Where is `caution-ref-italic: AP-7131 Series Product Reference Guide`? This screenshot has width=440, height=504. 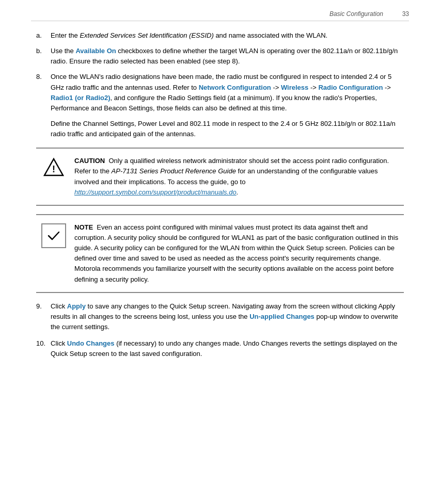
caution-ref-italic: AP-7131 Series Product Reference Guide is located at coordinates (174, 171).